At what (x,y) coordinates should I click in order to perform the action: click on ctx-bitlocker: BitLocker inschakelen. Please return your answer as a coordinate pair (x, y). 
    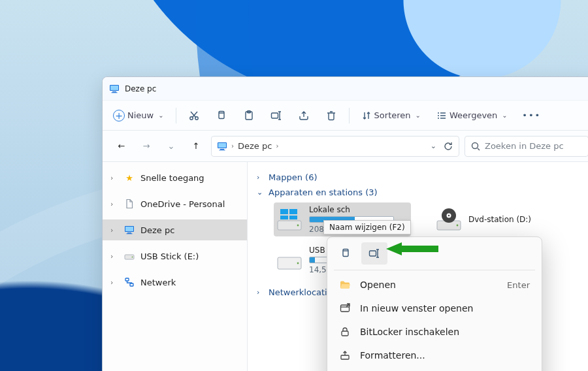
    Looking at the image, I should click on (434, 332).